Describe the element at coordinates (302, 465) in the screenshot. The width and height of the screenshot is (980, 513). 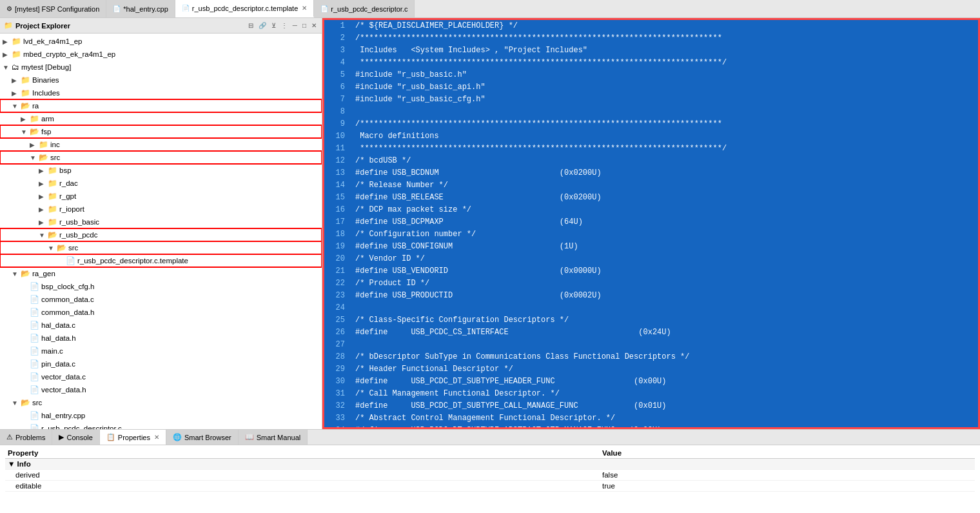
I see `info-section-toggle: ▼ Info` at that location.